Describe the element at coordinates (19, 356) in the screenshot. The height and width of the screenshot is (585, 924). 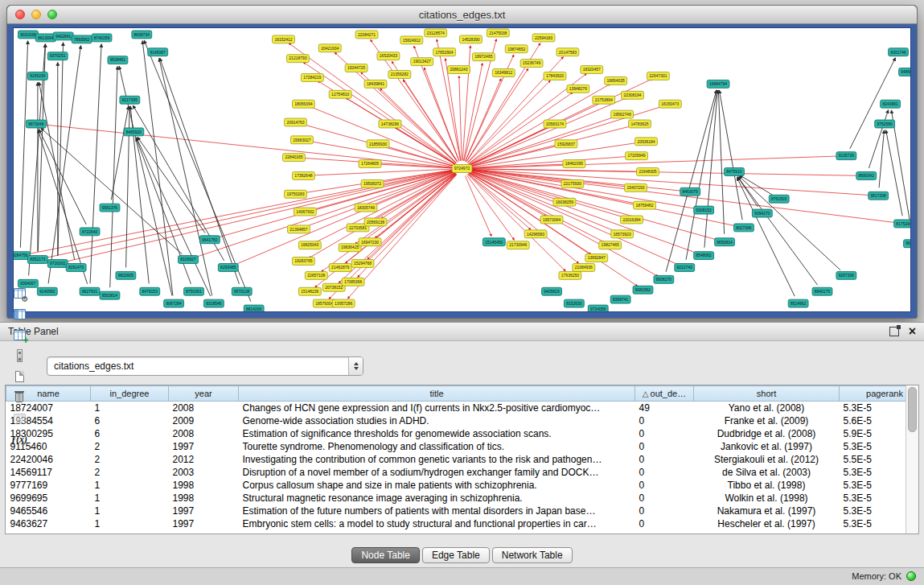
I see `rows-button` at that location.